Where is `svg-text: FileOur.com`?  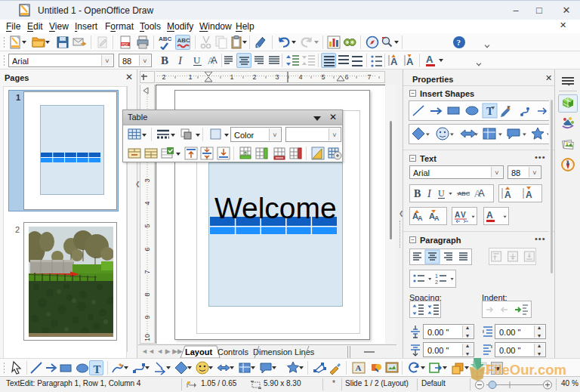
svg-text: FileOur.com is located at coordinates (526, 370).